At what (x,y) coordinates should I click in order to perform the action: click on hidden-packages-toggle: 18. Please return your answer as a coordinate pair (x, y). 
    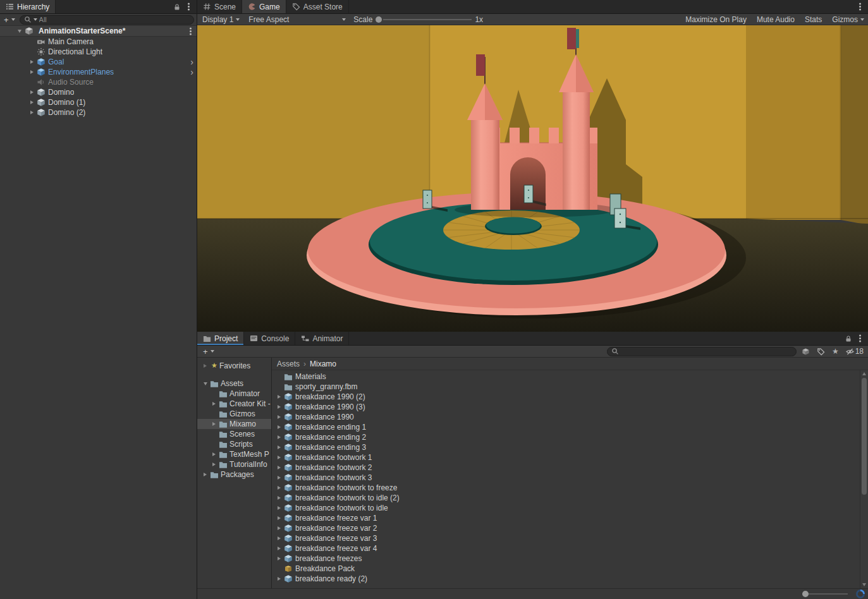
    Looking at the image, I should click on (855, 351).